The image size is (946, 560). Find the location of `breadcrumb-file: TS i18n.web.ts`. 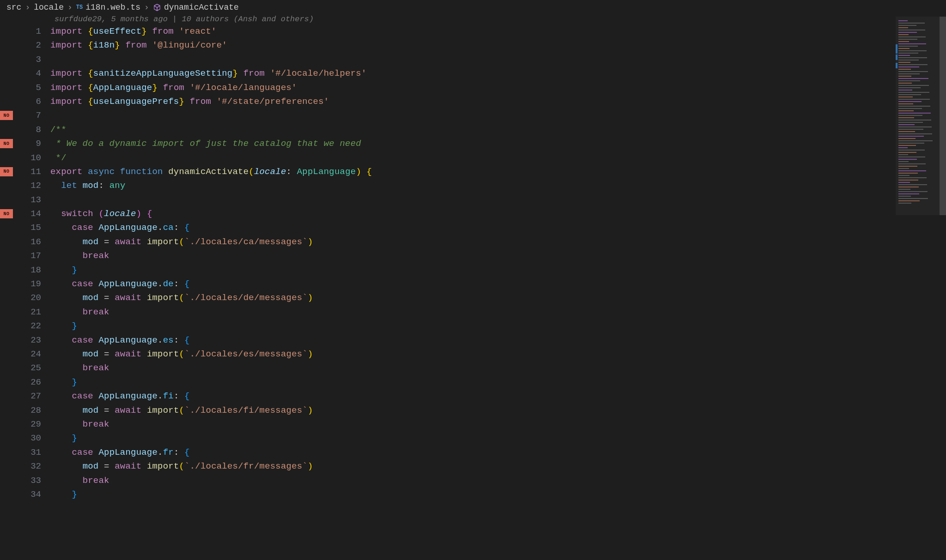

breadcrumb-file: TS i18n.web.ts is located at coordinates (108, 7).